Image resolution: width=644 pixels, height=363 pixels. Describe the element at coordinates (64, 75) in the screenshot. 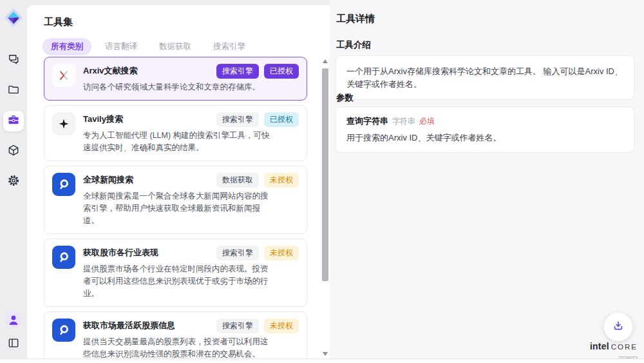

I see `arxiv-x-icon` at that location.